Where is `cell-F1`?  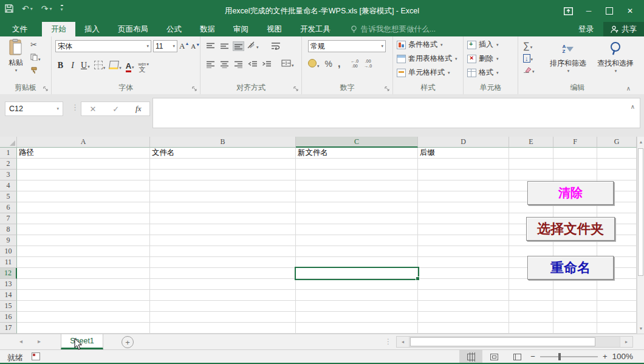 cell-F1 is located at coordinates (575, 153).